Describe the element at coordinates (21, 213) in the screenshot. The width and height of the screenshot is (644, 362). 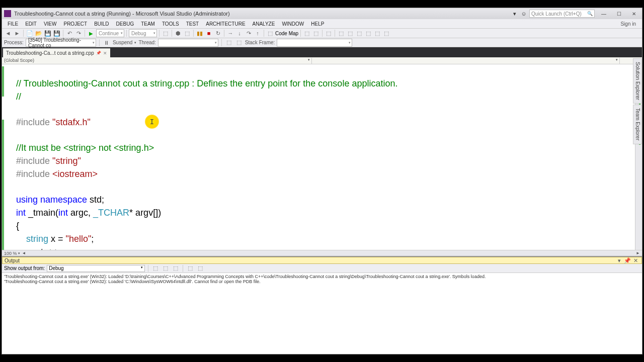
I see `code-token: int` at that location.